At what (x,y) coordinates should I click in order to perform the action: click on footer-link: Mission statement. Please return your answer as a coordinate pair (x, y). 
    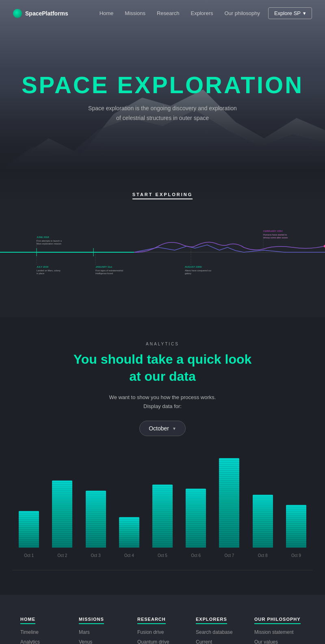
    Looking at the image, I should click on (274, 632).